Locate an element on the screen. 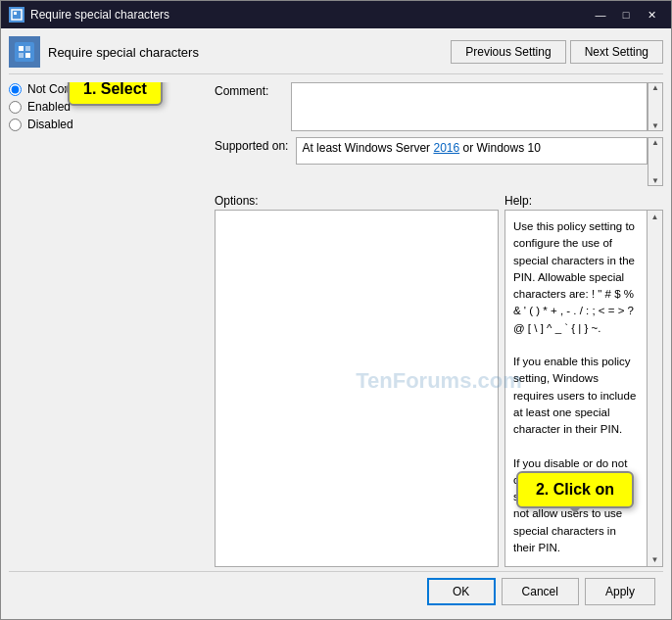 This screenshot has width=672, height=620. supported-on-value: At least Windows Server 2016 or Windows … is located at coordinates (472, 151).